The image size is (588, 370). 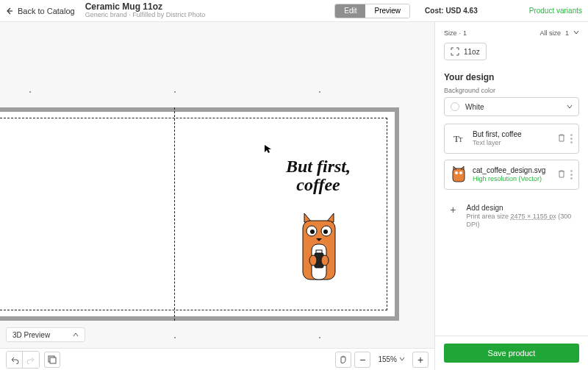 What do you see at coordinates (465, 51) in the screenshot?
I see `size-chip-11oz: 11oz` at bounding box center [465, 51].